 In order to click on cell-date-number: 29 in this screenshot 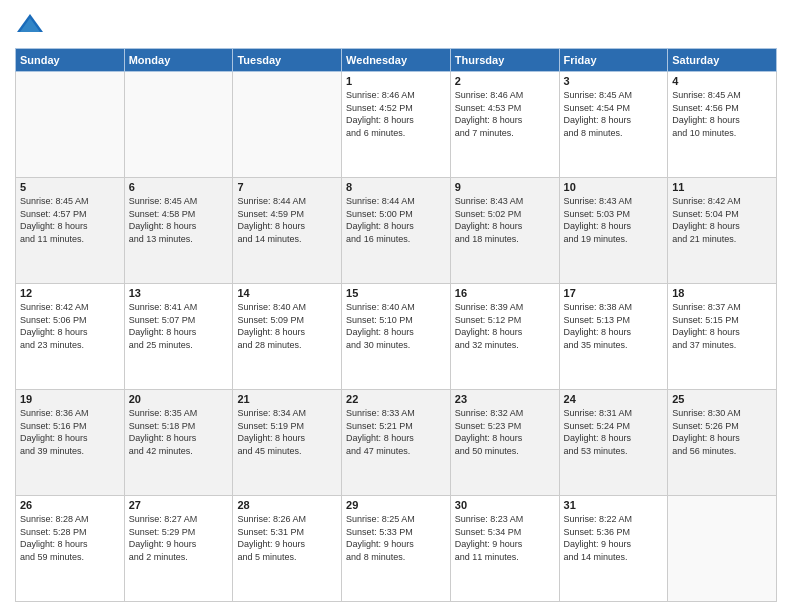, I will do `click(396, 505)`.